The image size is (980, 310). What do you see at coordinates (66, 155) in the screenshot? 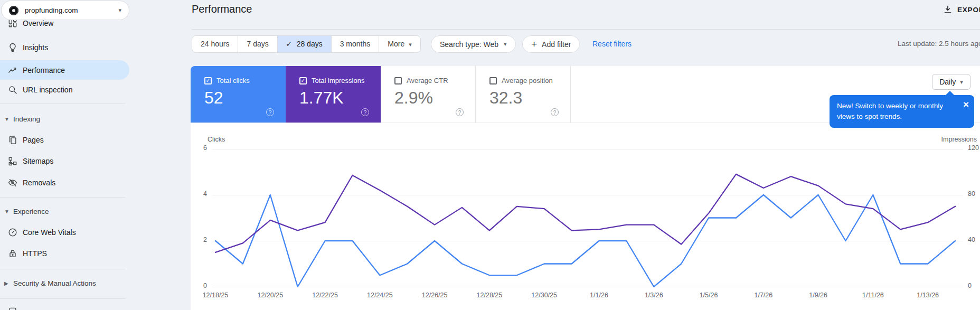
I see `sidebar: Overview propfunding.com ▾ Insights Perf…` at bounding box center [66, 155].